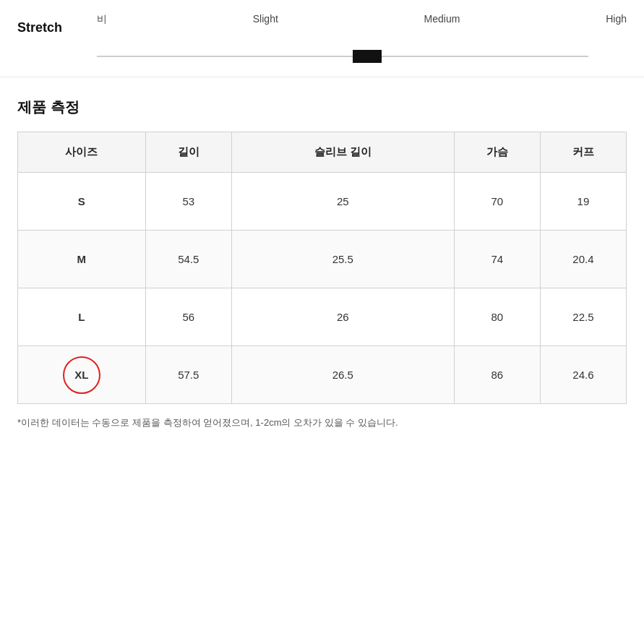  What do you see at coordinates (442, 20) in the screenshot?
I see `scale-label-2: Medium` at bounding box center [442, 20].